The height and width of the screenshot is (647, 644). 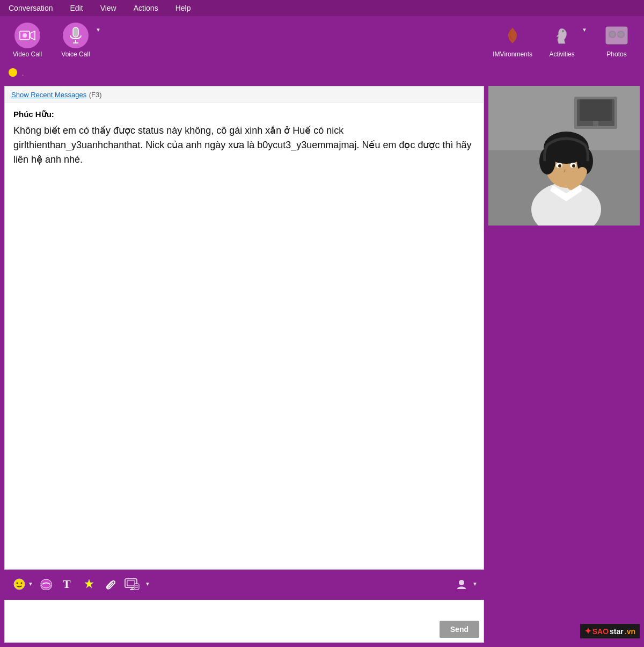 What do you see at coordinates (475, 584) in the screenshot?
I see `contact-dropdown-arrow: ▼` at bounding box center [475, 584].